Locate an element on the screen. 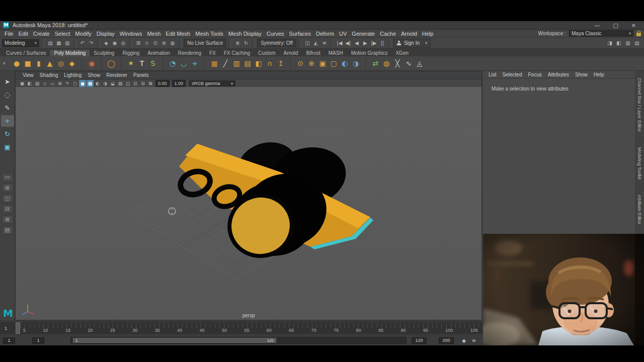  range-scrollbar-track: 1 120 is located at coordinates (238, 340).